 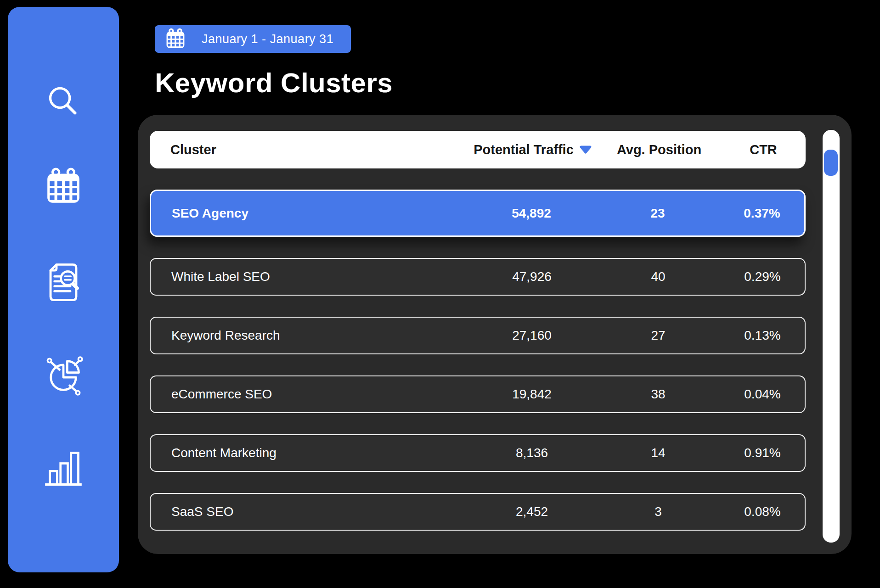 What do you see at coordinates (63, 468) in the screenshot?
I see `bar-chart-icon` at bounding box center [63, 468].